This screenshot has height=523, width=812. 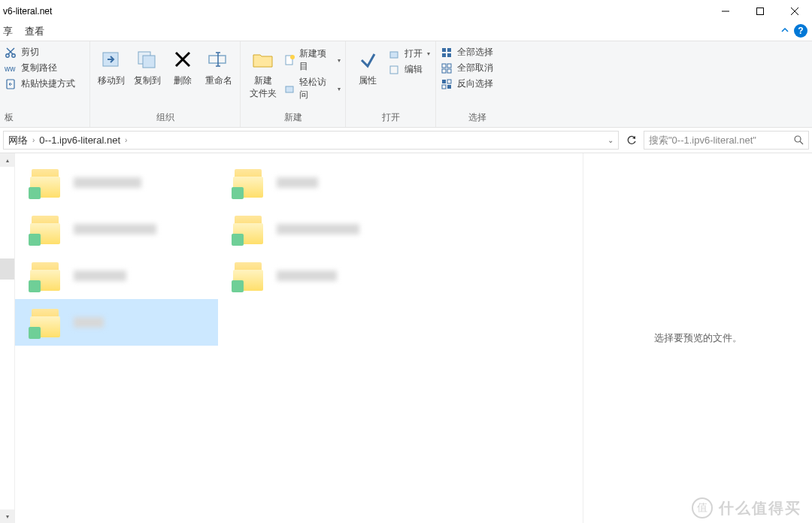 What do you see at coordinates (467, 68) in the screenshot?
I see `select-none-button: 全部取消` at bounding box center [467, 68].